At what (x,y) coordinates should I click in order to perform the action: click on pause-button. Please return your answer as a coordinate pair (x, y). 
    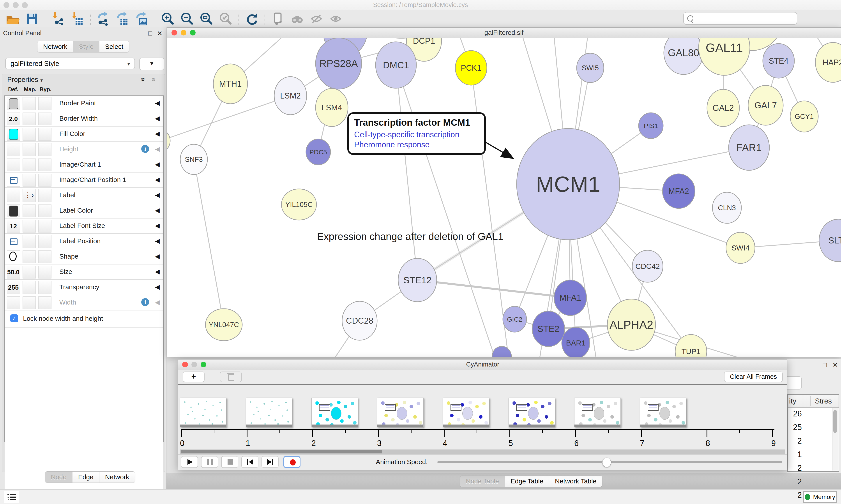
    Looking at the image, I should click on (210, 462).